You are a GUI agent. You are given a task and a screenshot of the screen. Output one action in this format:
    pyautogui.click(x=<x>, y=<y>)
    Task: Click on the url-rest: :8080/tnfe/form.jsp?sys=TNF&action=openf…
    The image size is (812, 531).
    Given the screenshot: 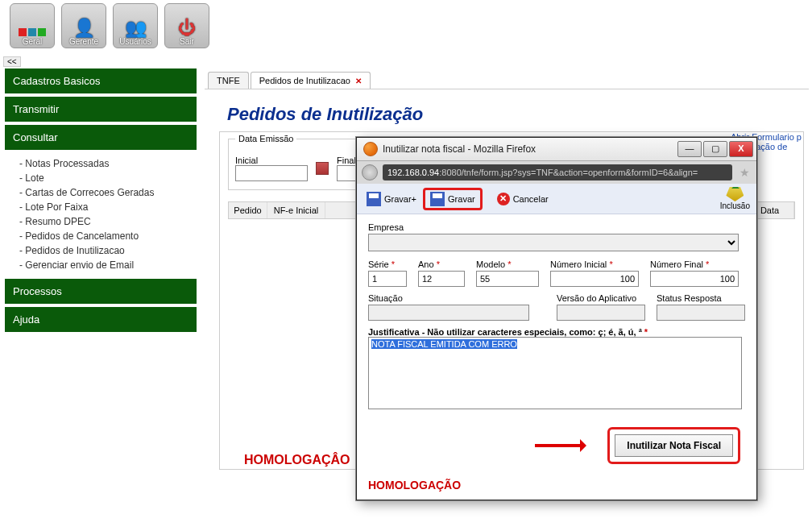 What is the action you would take?
    pyautogui.click(x=569, y=172)
    